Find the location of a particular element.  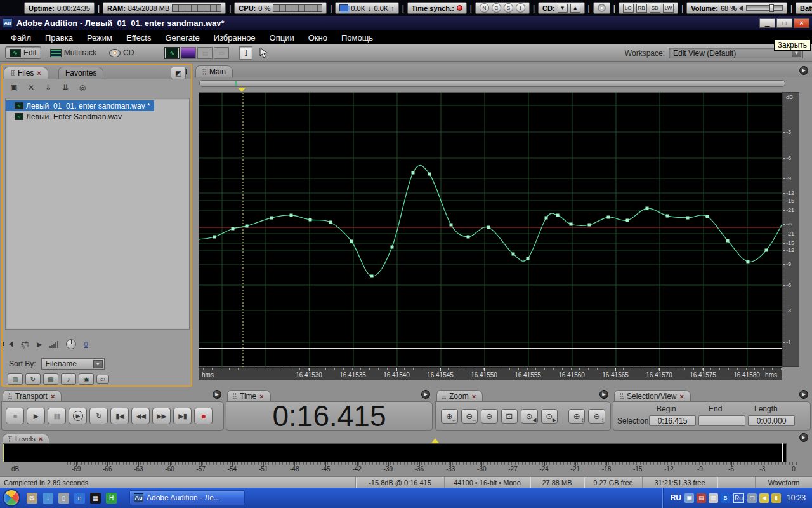

tray-antivirus-icon: ▤ is located at coordinates (702, 498).